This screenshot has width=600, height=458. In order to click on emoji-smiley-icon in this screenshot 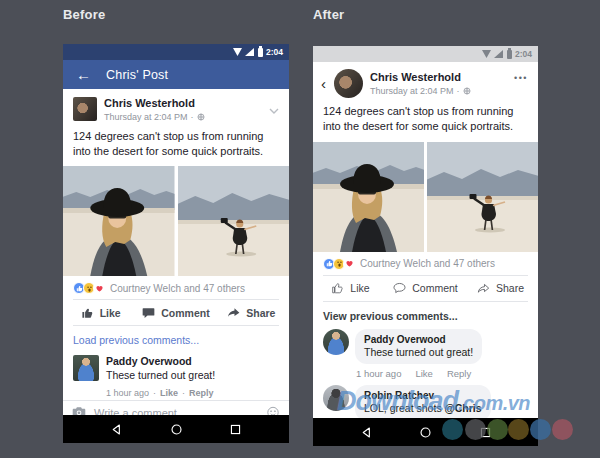, I will do `click(273, 410)`.